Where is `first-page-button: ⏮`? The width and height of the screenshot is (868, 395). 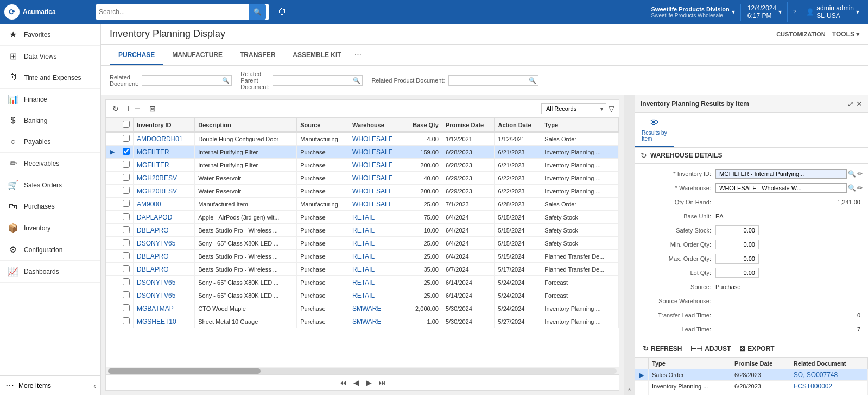
first-page-button: ⏮ is located at coordinates (343, 383).